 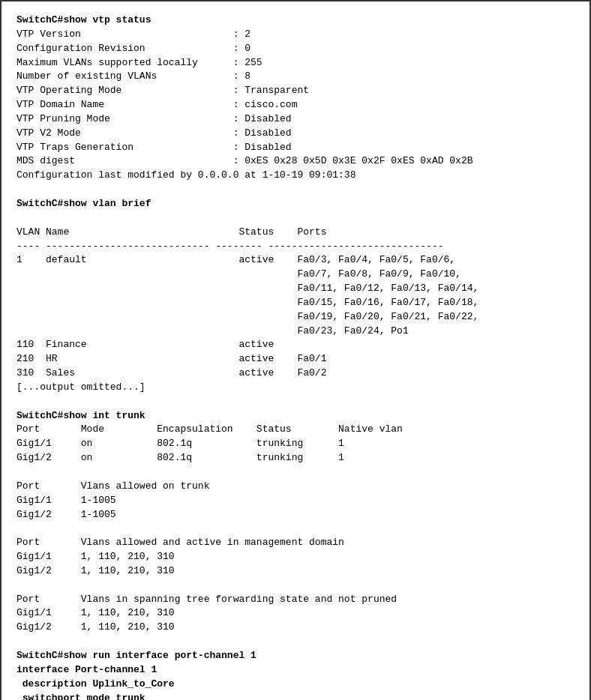 I want to click on terminal-line: Gig1/1 on 802.1q trunking 1, so click(x=180, y=444).